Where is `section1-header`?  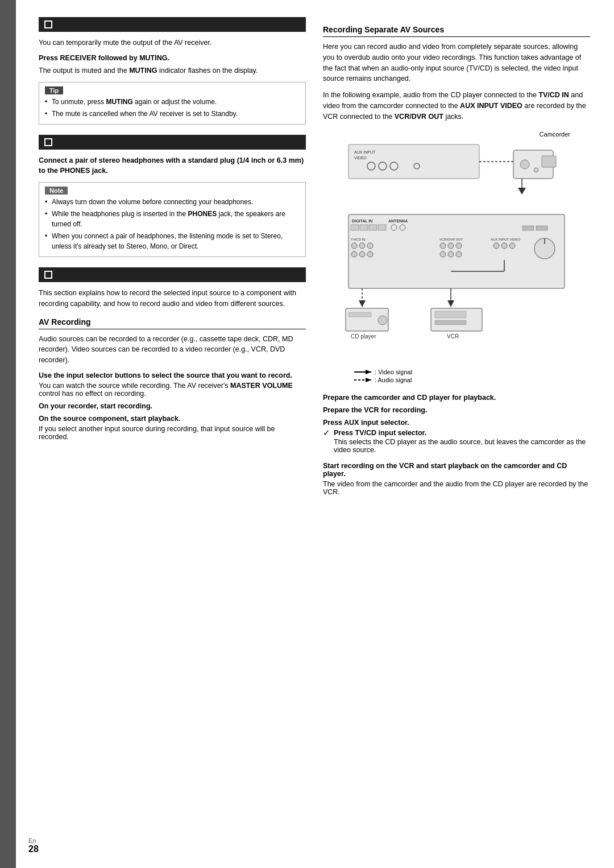 section1-header is located at coordinates (172, 24).